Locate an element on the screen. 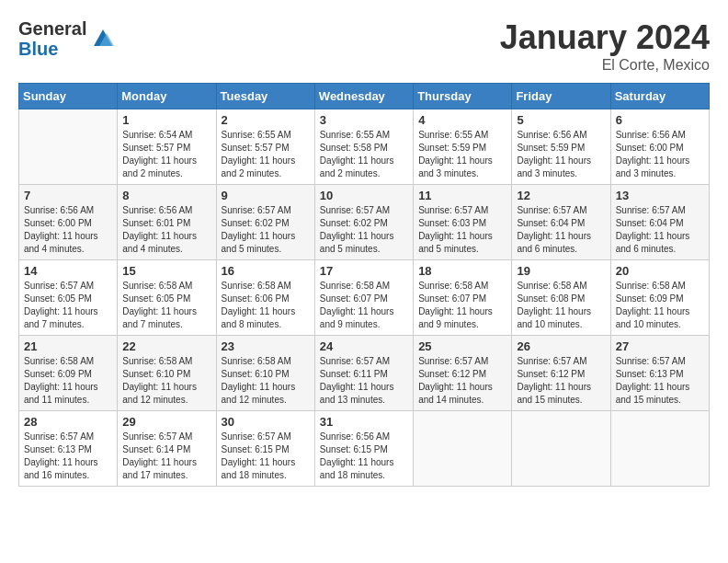 This screenshot has height=563, width=728. day-number: 9 is located at coordinates (266, 195).